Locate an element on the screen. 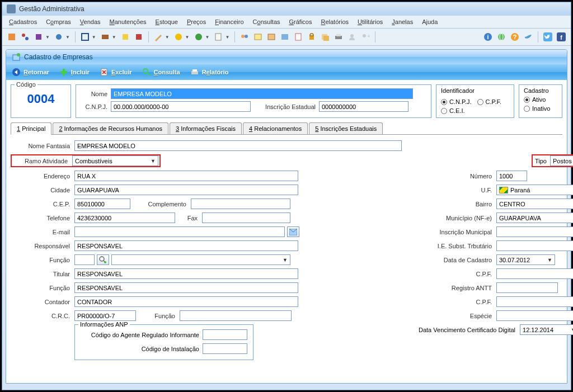  tb-bird-icon is located at coordinates (528, 37).